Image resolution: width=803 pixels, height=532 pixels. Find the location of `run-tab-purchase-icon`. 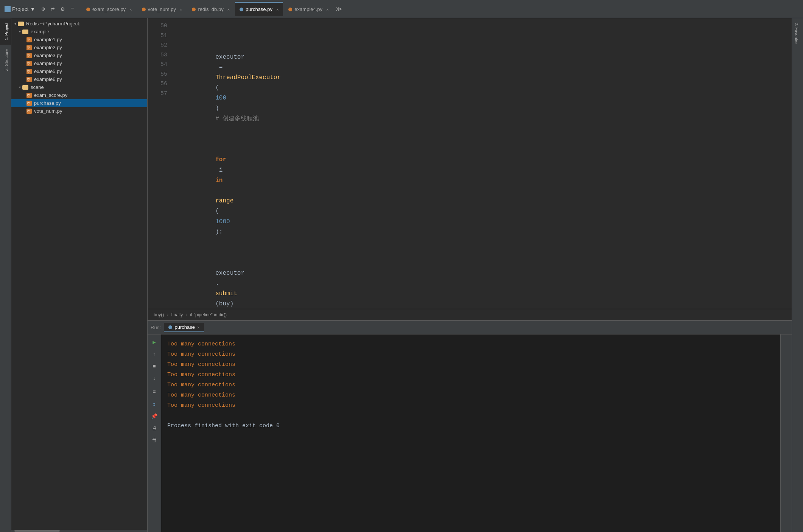

run-tab-purchase-icon is located at coordinates (170, 327).